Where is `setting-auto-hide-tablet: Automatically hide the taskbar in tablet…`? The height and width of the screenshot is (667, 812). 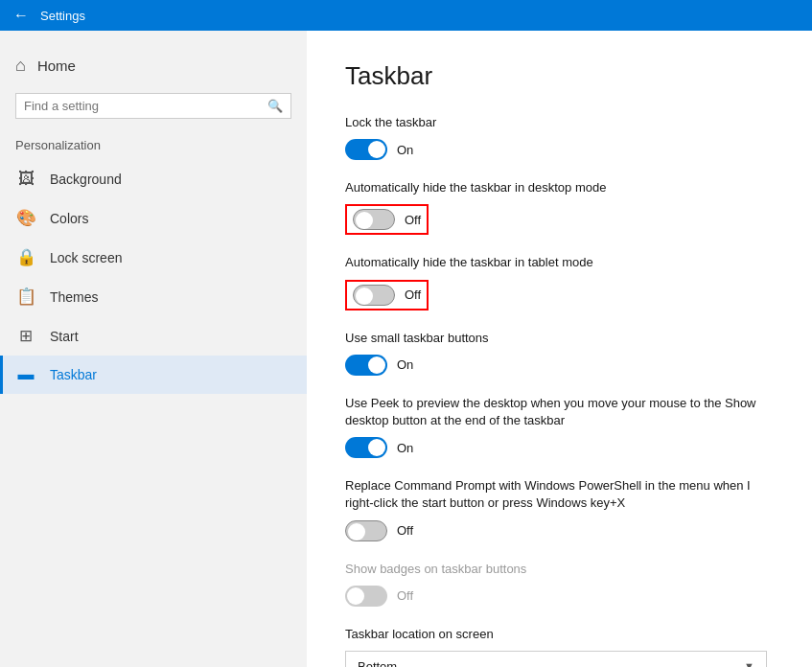 setting-auto-hide-tablet: Automatically hide the taskbar in tablet… is located at coordinates (560, 282).